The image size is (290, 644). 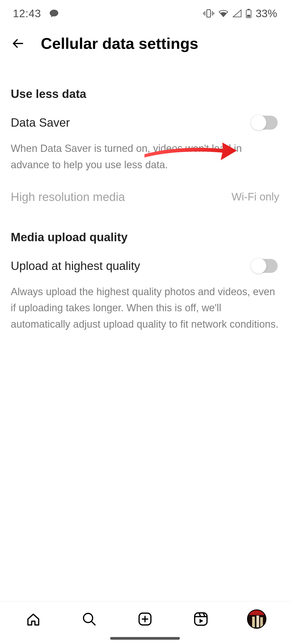 What do you see at coordinates (145, 13) in the screenshot?
I see `status-bar: 12:43 33%` at bounding box center [145, 13].